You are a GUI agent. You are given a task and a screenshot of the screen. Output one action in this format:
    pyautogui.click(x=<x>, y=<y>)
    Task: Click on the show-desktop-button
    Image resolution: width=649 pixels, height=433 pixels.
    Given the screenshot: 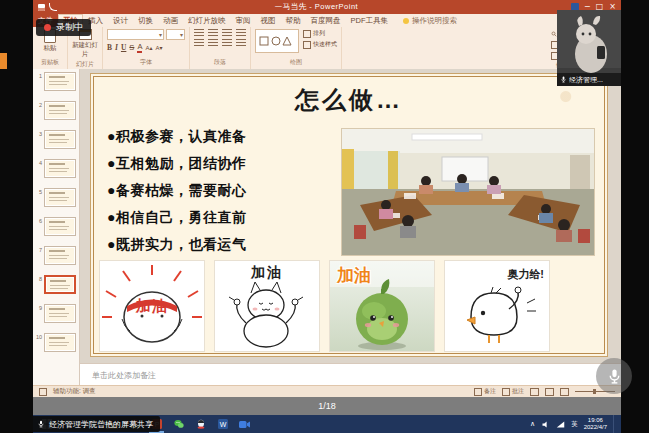 What is the action you would take?
    pyautogui.click(x=615, y=424)
    